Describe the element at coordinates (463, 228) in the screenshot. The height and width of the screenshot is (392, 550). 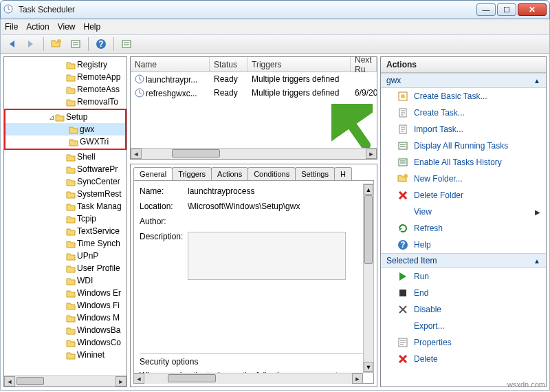
I see `action-refresh: Refresh` at that location.